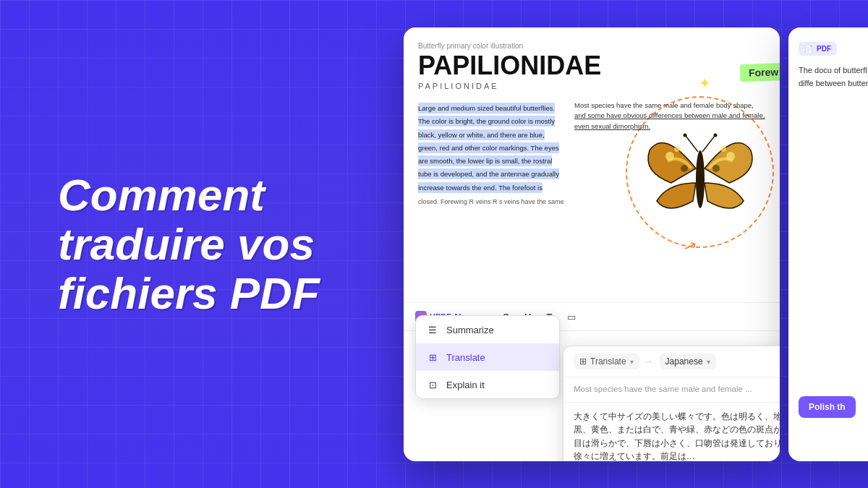 Image resolution: width=868 pixels, height=488 pixels. I want to click on translate-to-label: Japanese, so click(684, 361).